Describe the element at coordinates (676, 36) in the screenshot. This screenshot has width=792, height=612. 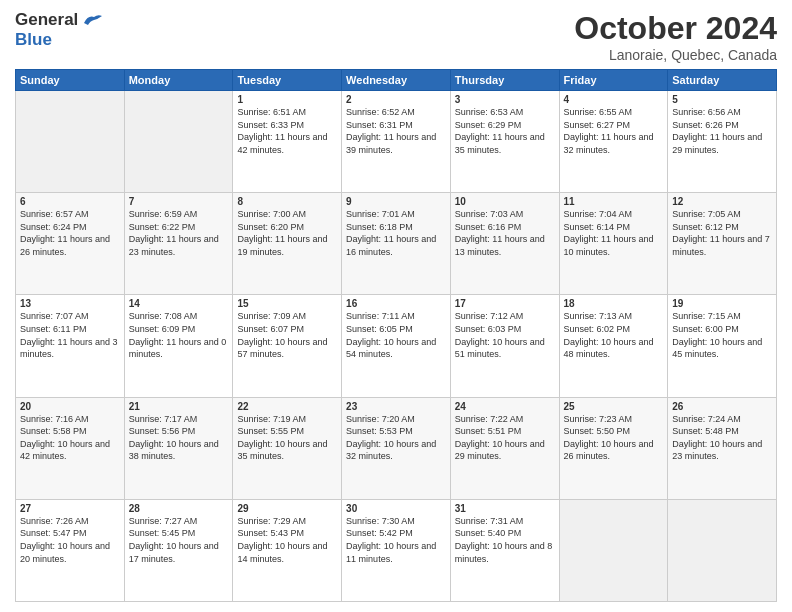
I see `title-block: October 2024 Lanoraie, Quebec, Canada` at that location.